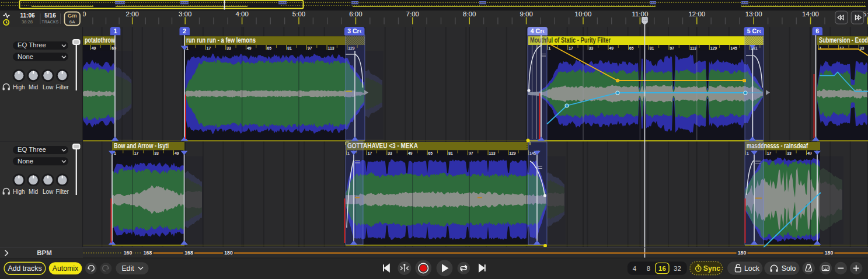 Image resolution: width=868 pixels, height=279 pixels. Describe the element at coordinates (355, 14) in the screenshot. I see `svg-text: 6:00` at that location.